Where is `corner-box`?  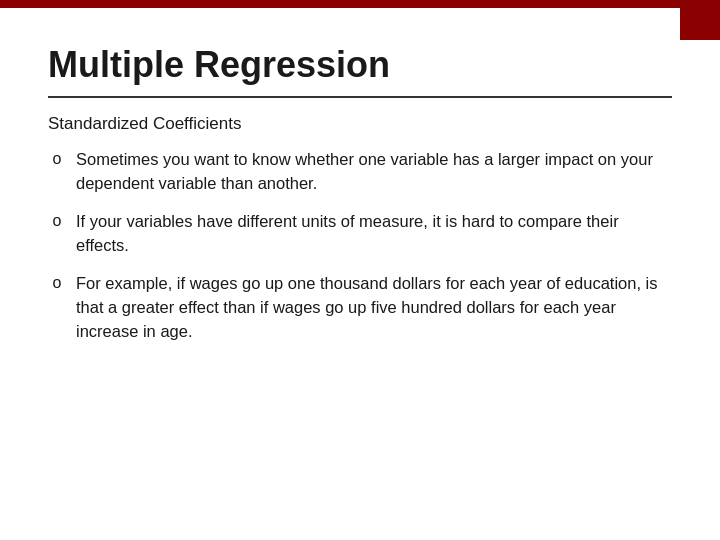 corner-box is located at coordinates (700, 20).